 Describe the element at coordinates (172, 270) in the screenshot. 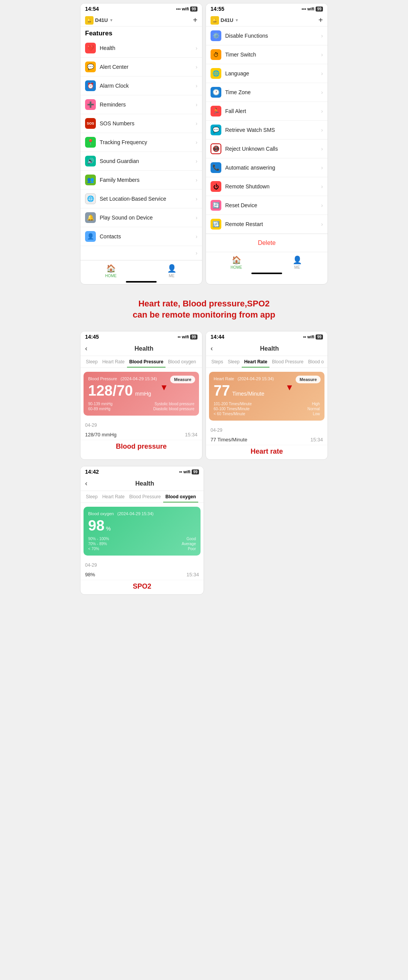

I see `nav-me: 👤 ME` at that location.